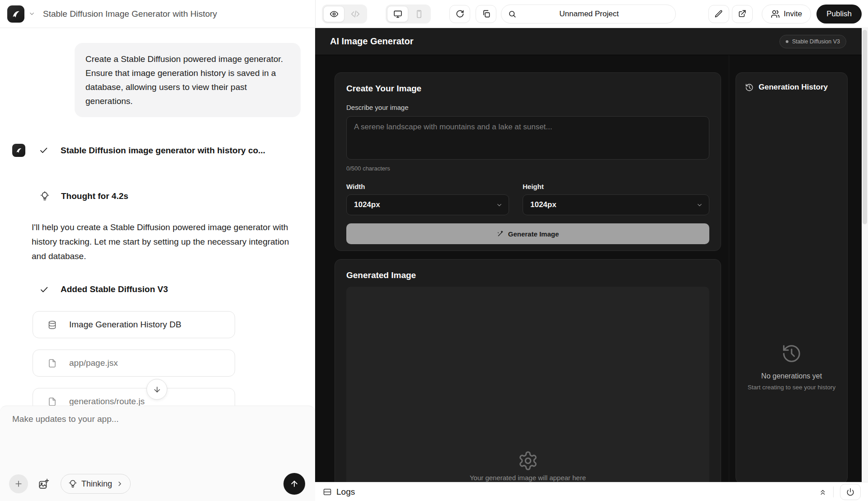  What do you see at coordinates (120, 484) in the screenshot?
I see `chevron-right-icon` at bounding box center [120, 484].